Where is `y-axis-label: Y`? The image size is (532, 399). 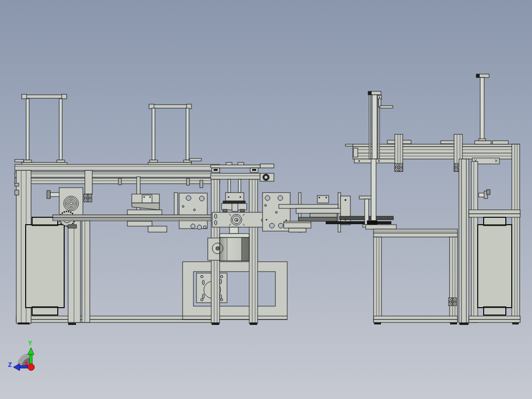
y-axis-label: Y is located at coordinates (30, 343).